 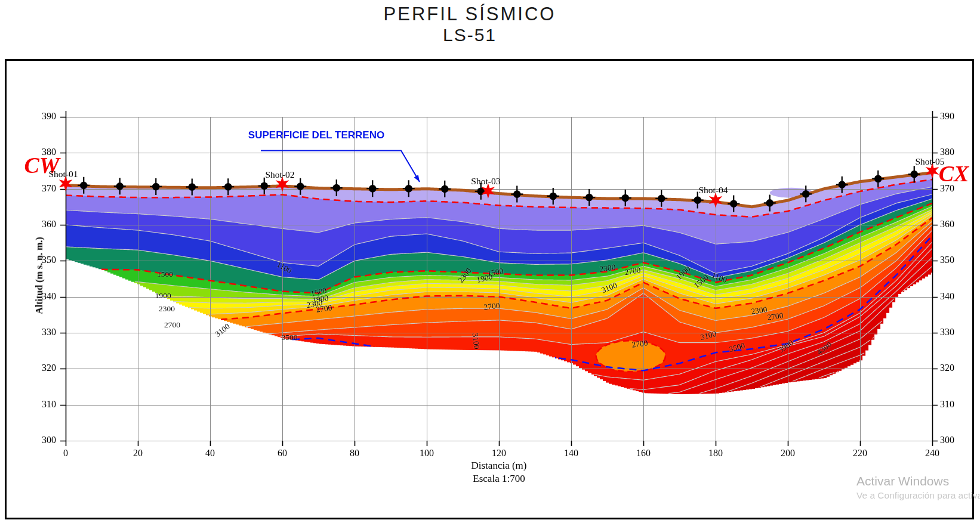 What do you see at coordinates (427, 453) in the screenshot?
I see `x-tick-label: 100` at bounding box center [427, 453].